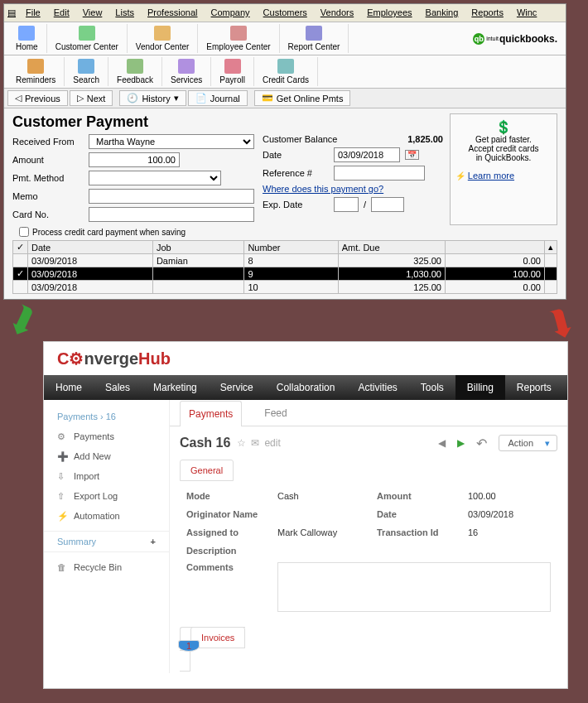  I want to click on edit-link: edit, so click(272, 443).